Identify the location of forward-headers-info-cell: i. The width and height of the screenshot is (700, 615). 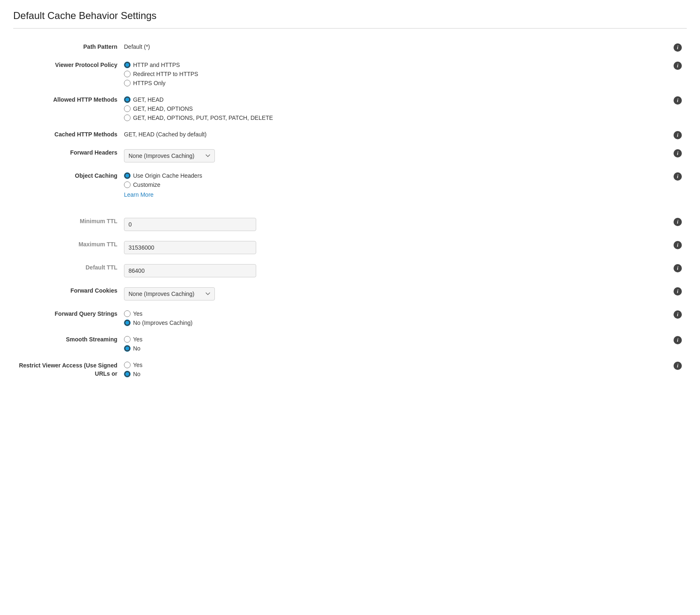
(679, 156).